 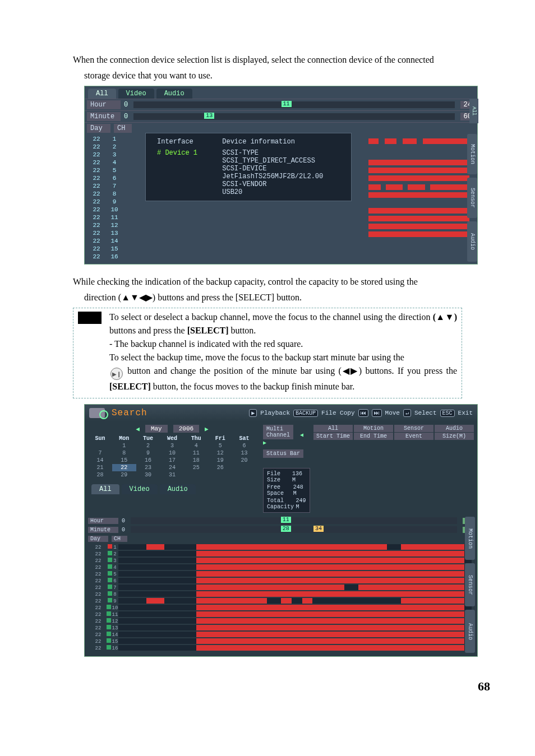 What do you see at coordinates (284, 76) in the screenshot?
I see `paragraph: storage device that you want to use.` at bounding box center [284, 76].